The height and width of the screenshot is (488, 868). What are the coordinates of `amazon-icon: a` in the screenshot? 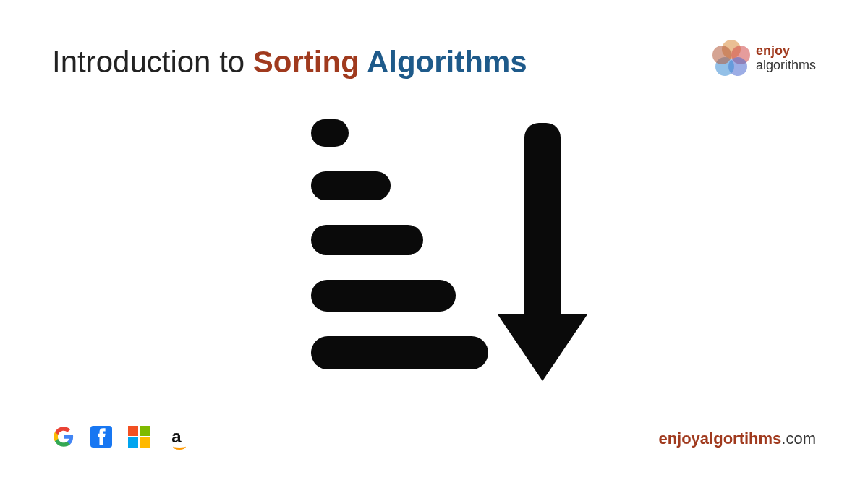 It's located at (176, 437).